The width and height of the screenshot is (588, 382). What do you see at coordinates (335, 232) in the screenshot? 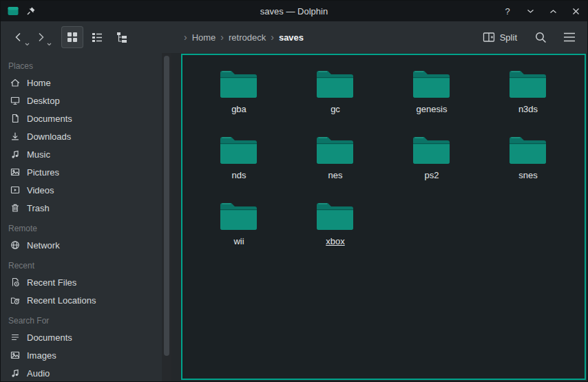
I see `folder-item-xbox: xbox` at bounding box center [335, 232].